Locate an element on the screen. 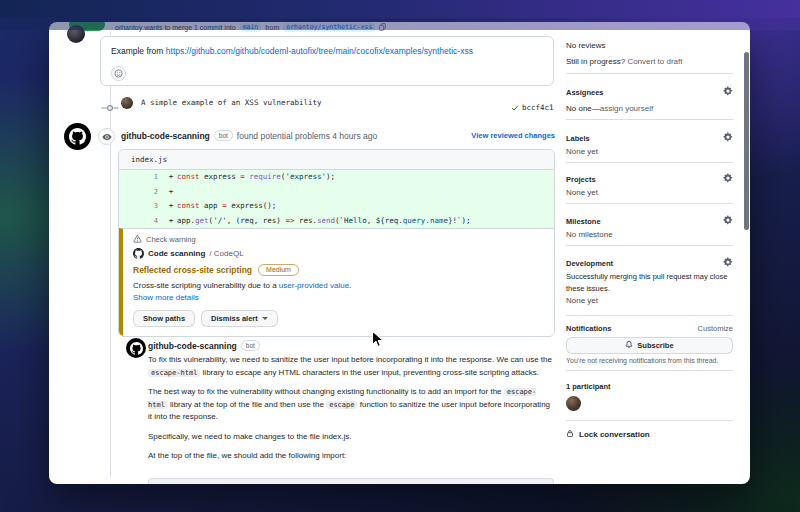 This screenshot has width=800, height=512. warning-triangle-icon is located at coordinates (138, 240).